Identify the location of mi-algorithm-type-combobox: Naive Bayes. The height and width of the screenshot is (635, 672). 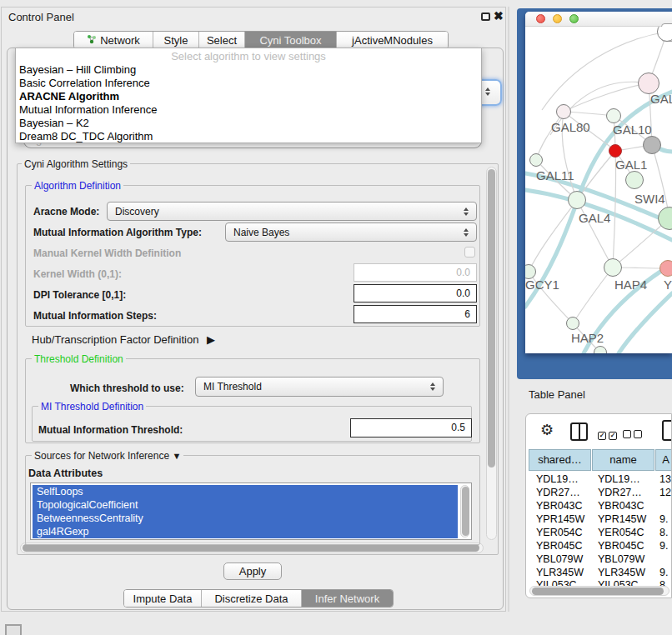
(351, 232).